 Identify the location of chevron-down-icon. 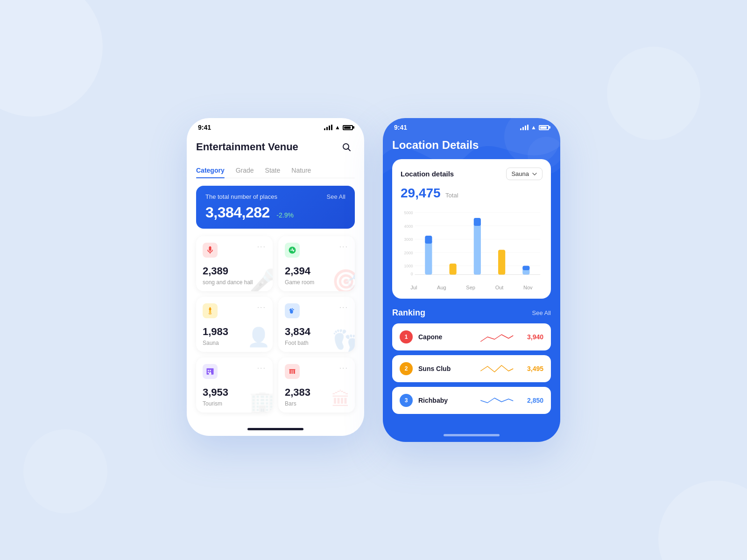
(535, 174).